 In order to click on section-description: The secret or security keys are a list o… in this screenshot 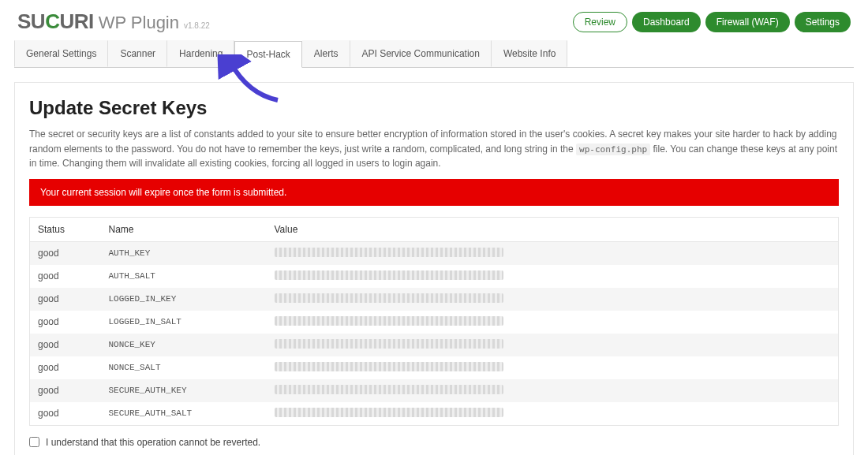, I will do `click(434, 149)`.